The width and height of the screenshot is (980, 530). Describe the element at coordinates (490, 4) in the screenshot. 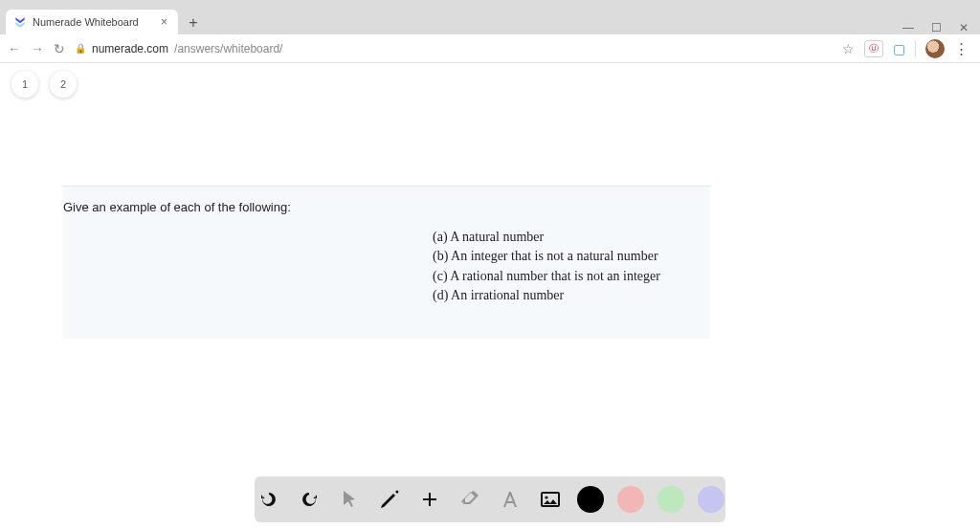

I see `window-titlebar` at that location.